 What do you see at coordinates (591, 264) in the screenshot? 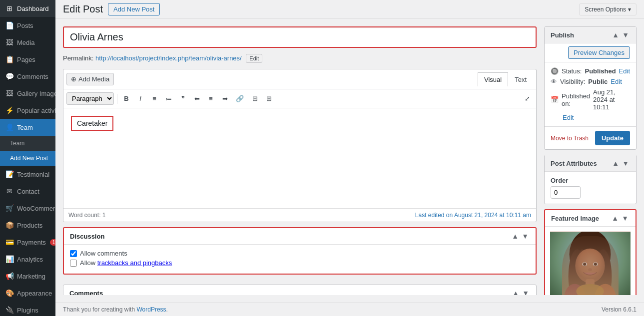
I see `featured-image-photo` at bounding box center [591, 264].